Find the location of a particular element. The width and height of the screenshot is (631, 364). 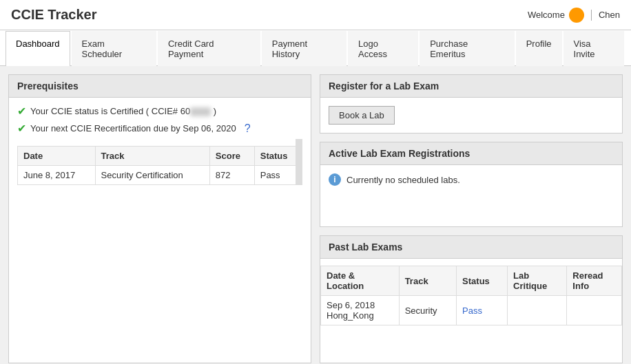

past-lab-title: Past Lab Exams is located at coordinates (471, 248).